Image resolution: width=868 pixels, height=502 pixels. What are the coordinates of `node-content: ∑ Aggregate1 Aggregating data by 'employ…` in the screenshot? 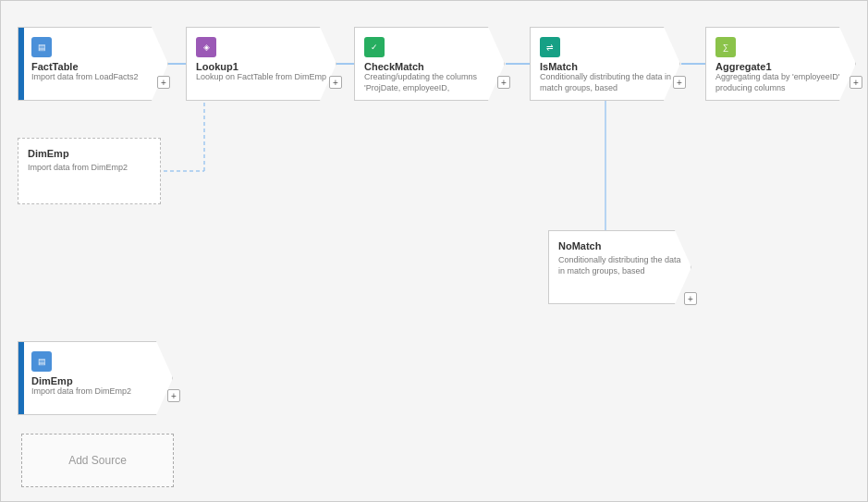 It's located at (780, 64).